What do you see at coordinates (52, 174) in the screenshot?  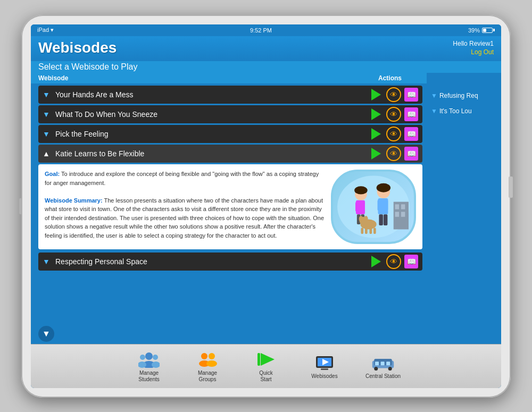 I see `goal-label: Goal:` at bounding box center [52, 174].